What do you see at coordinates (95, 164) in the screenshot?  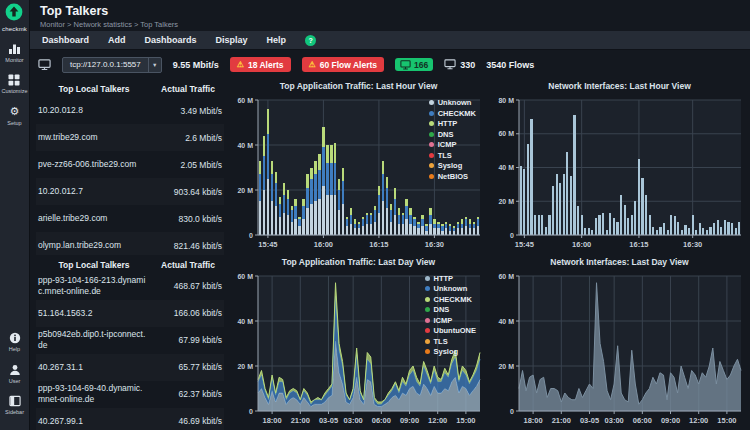 I see `host-link: pve-zz66-006.tribe29.com` at bounding box center [95, 164].